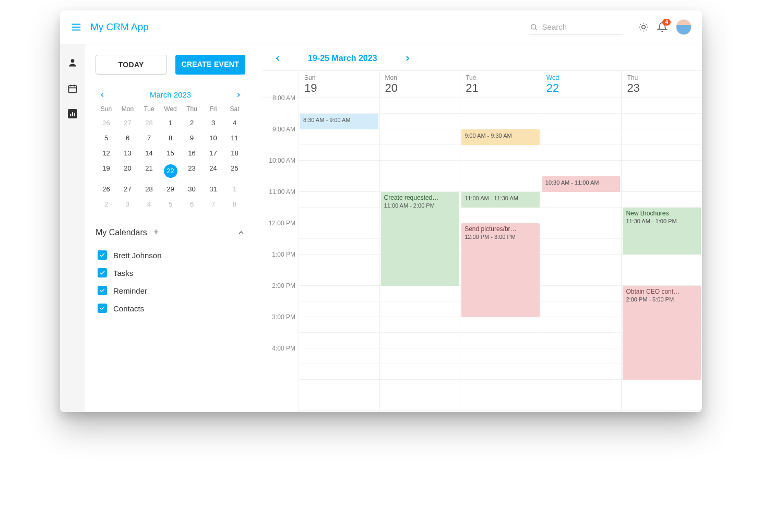 The width and height of the screenshot is (762, 532). What do you see at coordinates (581, 84) in the screenshot?
I see `day-header: Wed22` at bounding box center [581, 84].